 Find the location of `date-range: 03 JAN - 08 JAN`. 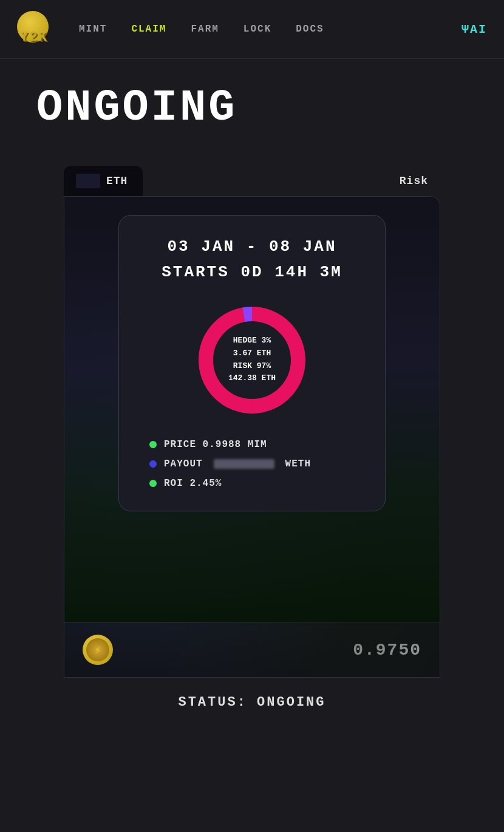

date-range: 03 JAN - 08 JAN is located at coordinates (252, 247).